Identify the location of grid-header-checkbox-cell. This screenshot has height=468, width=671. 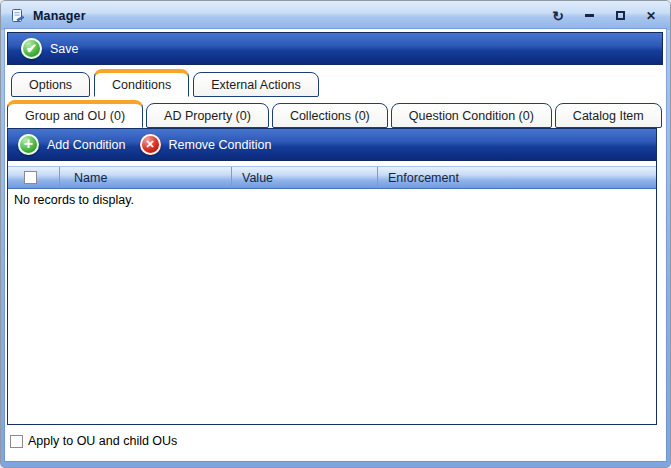
(34, 178).